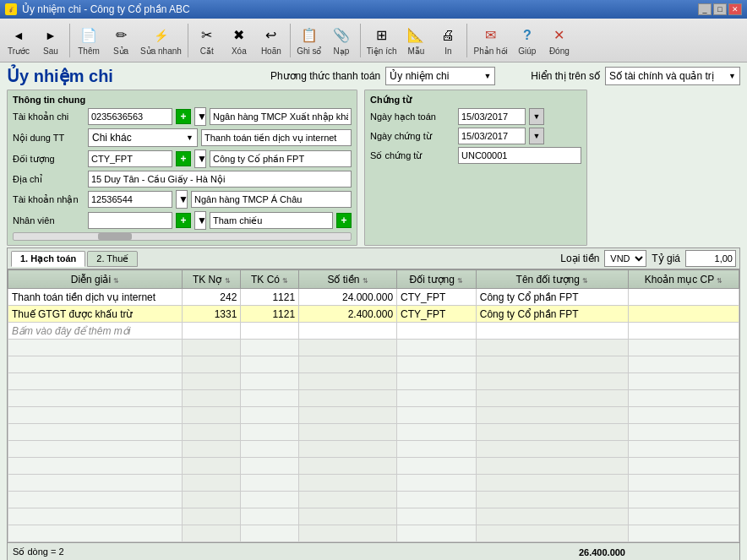 The image size is (747, 560). I want to click on delete-button: ✖ Xóa, so click(239, 41).